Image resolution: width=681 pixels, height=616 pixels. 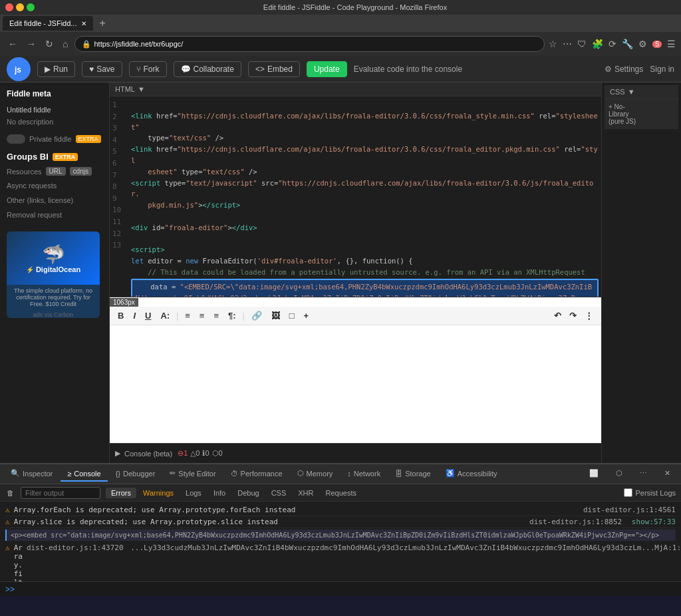 I want to click on warn-icon-2: ⚠, so click(x=8, y=522).